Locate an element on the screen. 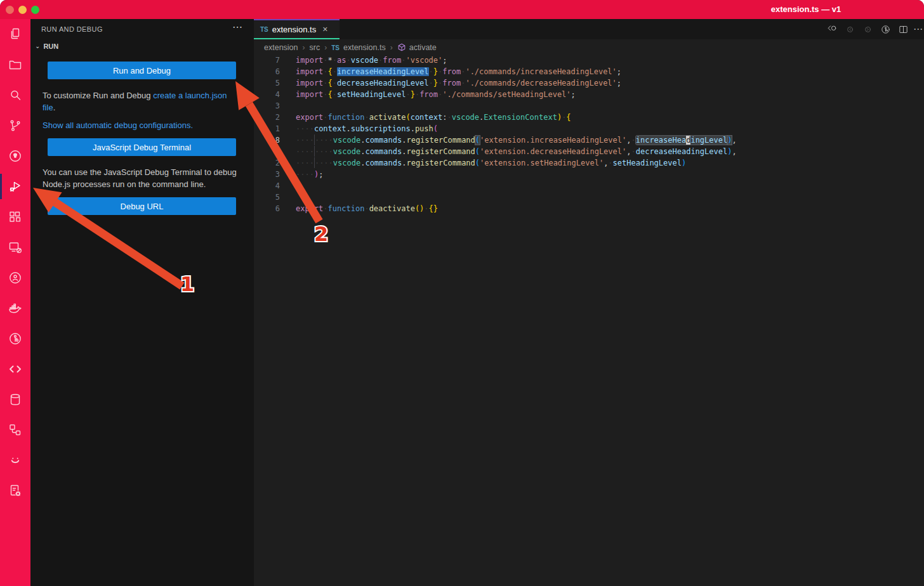 Image resolution: width=924 pixels, height=586 pixels. database-icon is located at coordinates (15, 400).